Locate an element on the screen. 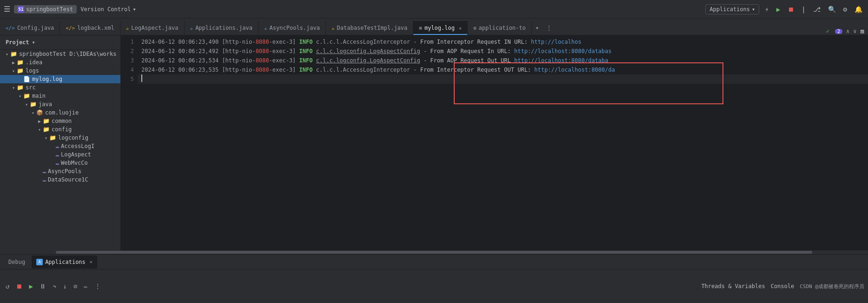  search-everywhere-icon: ⚡ is located at coordinates (767, 9).